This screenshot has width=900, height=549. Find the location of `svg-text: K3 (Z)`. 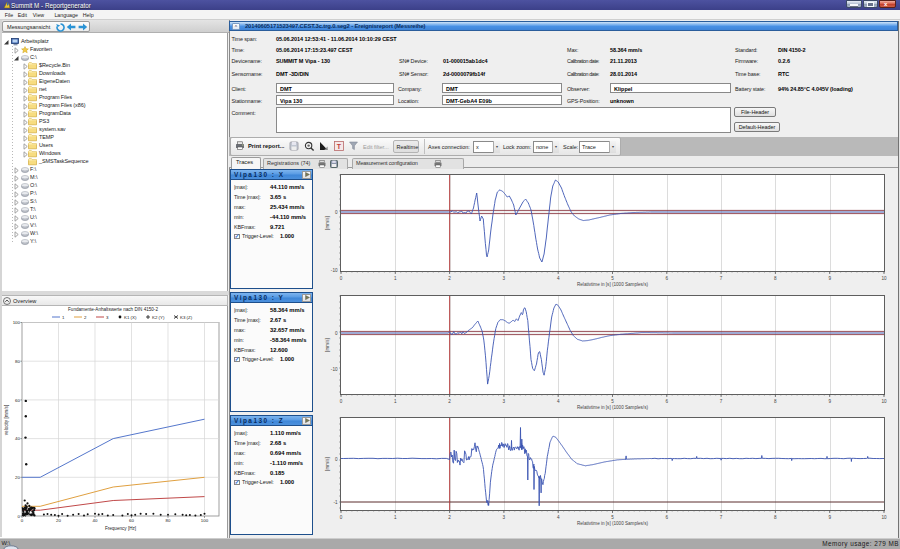

svg-text: K3 (Z) is located at coordinates (186, 318).